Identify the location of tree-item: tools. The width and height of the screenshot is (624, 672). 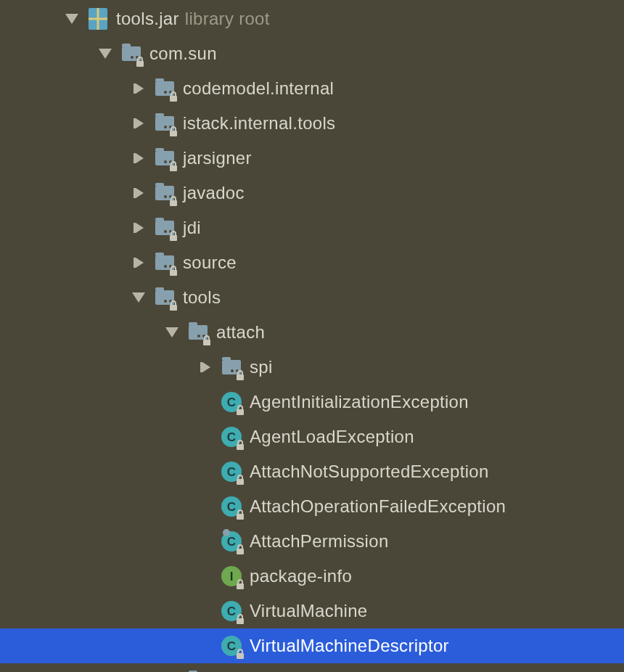
(312, 298).